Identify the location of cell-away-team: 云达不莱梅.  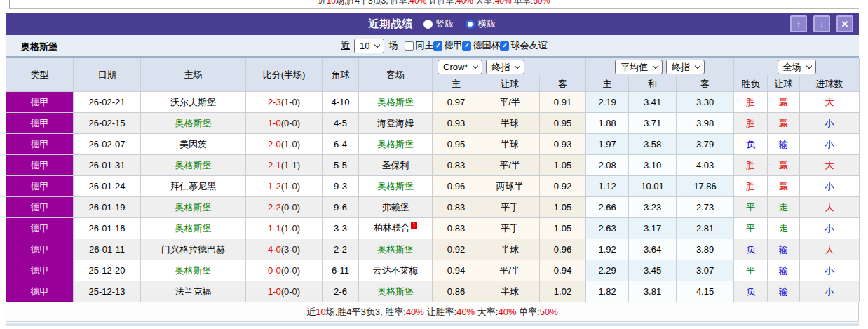
(395, 271).